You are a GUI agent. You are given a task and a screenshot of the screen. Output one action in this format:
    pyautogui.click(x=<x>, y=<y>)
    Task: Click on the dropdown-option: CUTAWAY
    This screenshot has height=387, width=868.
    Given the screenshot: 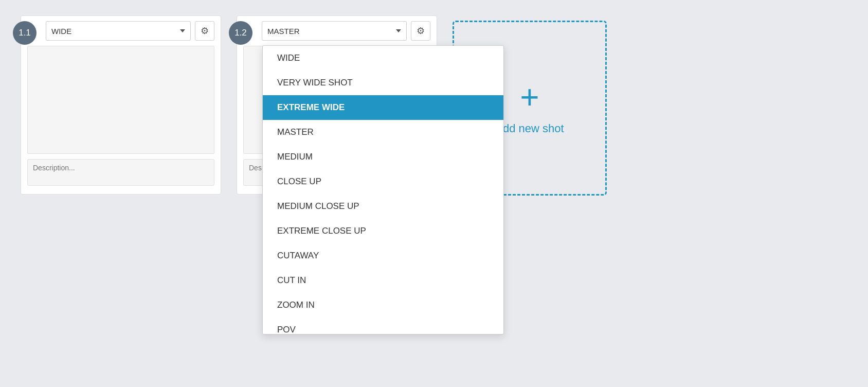 What is the action you would take?
    pyautogui.click(x=383, y=256)
    